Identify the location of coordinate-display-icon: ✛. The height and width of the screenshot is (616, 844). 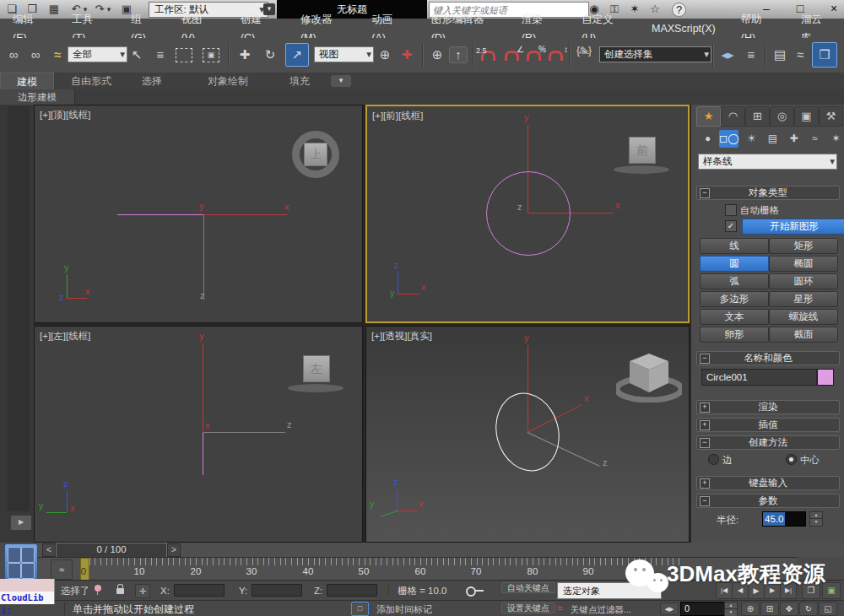
(143, 591).